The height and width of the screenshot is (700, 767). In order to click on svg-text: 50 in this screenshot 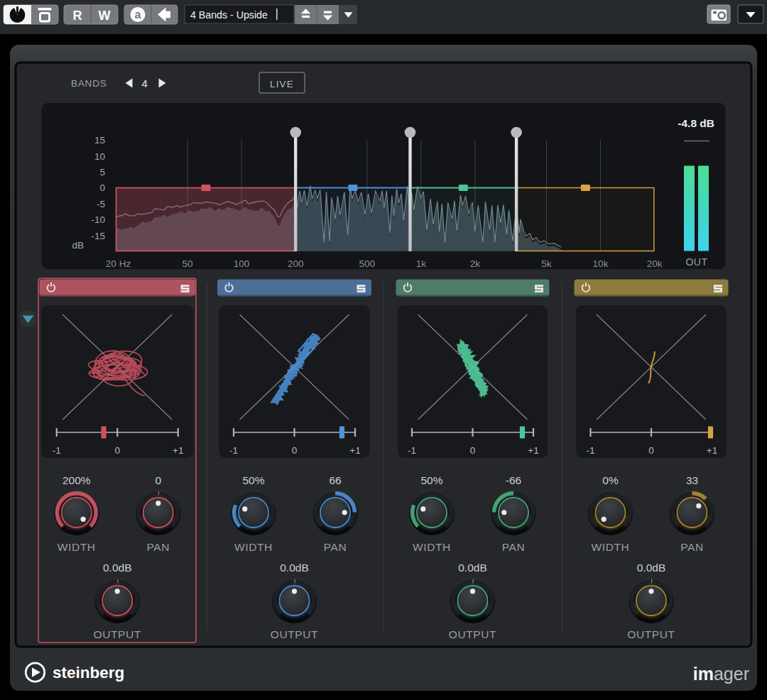, I will do `click(187, 264)`.